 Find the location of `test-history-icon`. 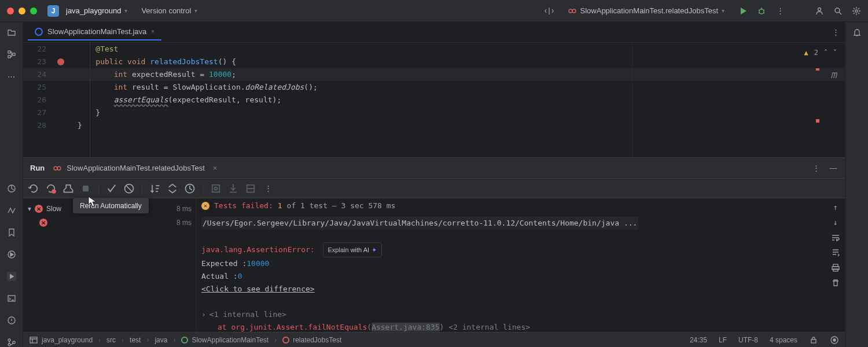

test-history-icon is located at coordinates (190, 189).